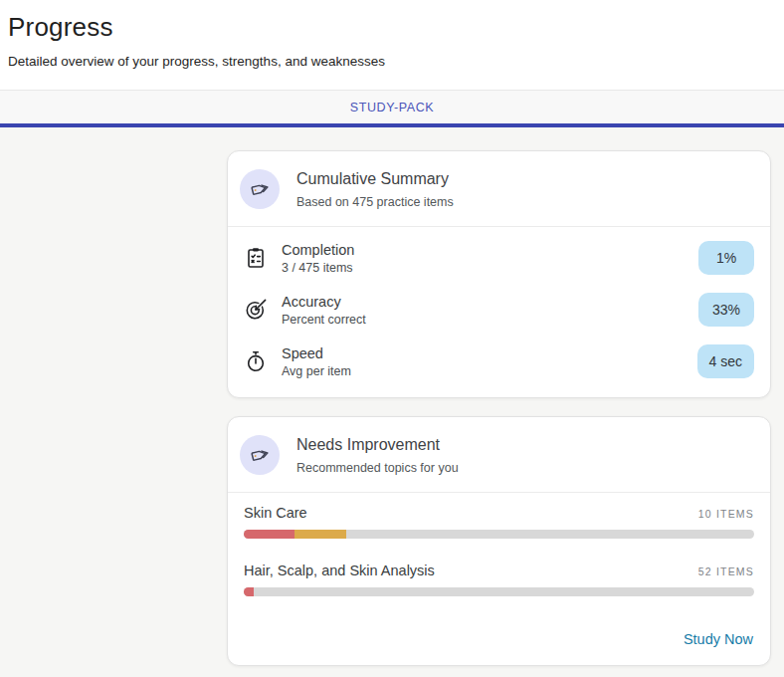 The width and height of the screenshot is (784, 677). I want to click on completion-badge: 1%, so click(726, 258).